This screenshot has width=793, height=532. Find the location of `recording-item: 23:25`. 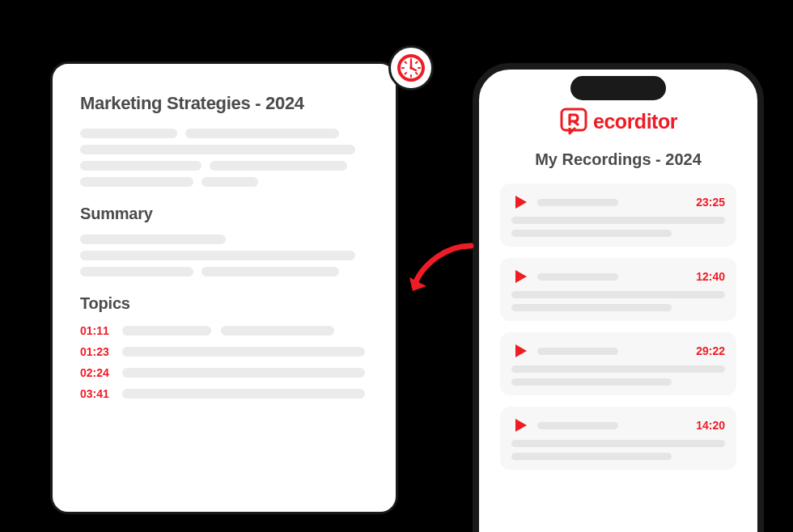

recording-item: 23:25 is located at coordinates (618, 215).